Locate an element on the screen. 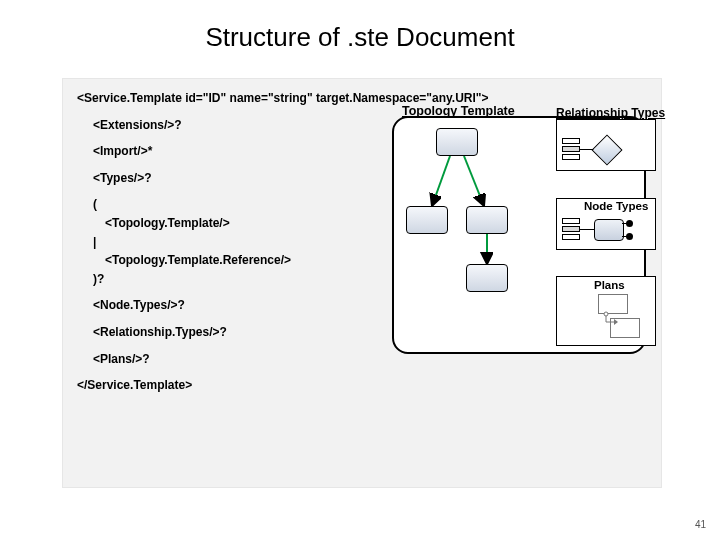  node-types-label: Node Types is located at coordinates (616, 206).